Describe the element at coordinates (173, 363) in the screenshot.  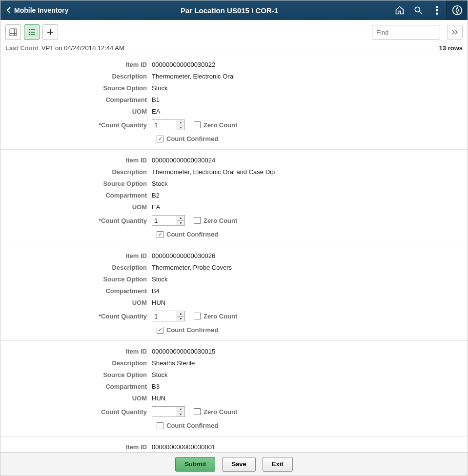
I see `field-value-description: Sheaths Sterile` at that location.